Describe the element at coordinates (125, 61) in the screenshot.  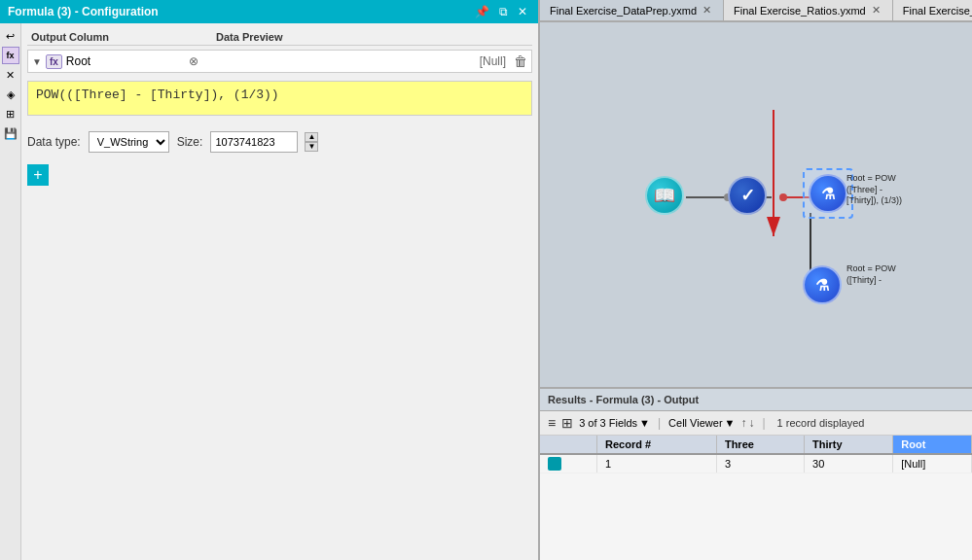
I see `field-name-input` at that location.